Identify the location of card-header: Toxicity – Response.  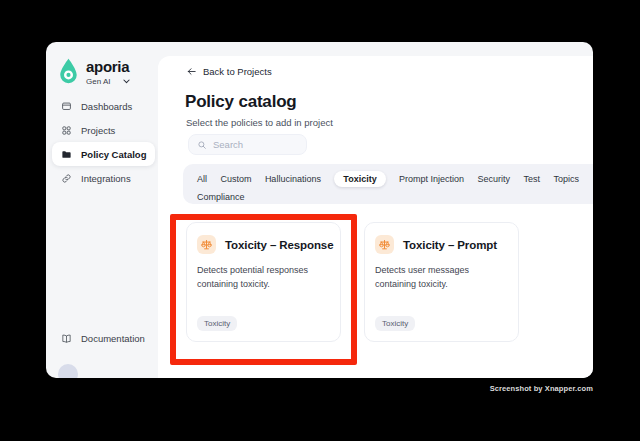
(264, 244).